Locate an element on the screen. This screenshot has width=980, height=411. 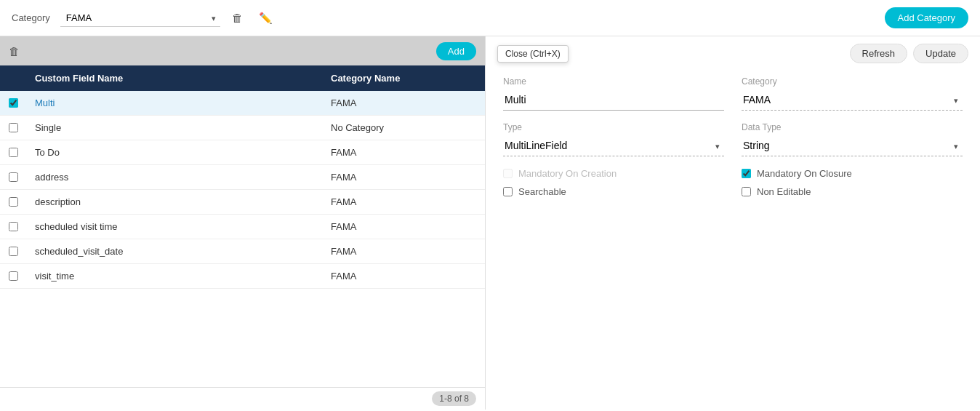
data-type-label: Data Type is located at coordinates (852, 127).